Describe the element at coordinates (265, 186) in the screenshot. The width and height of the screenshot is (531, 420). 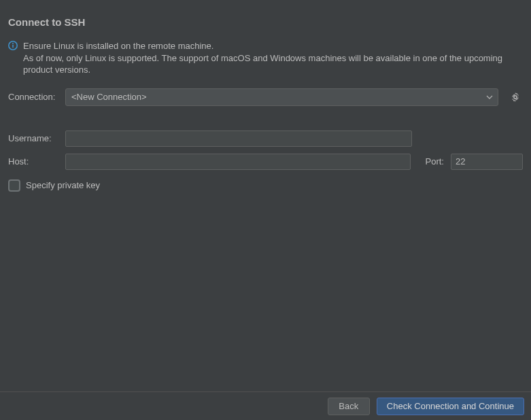
I see `specify-private-key-row: Specify private key` at that location.